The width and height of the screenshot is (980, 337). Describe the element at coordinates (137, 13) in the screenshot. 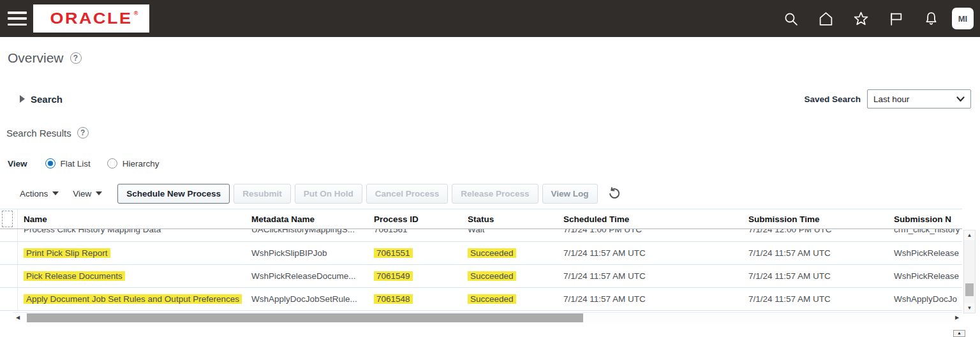

I see `registered-mark: ®` at that location.